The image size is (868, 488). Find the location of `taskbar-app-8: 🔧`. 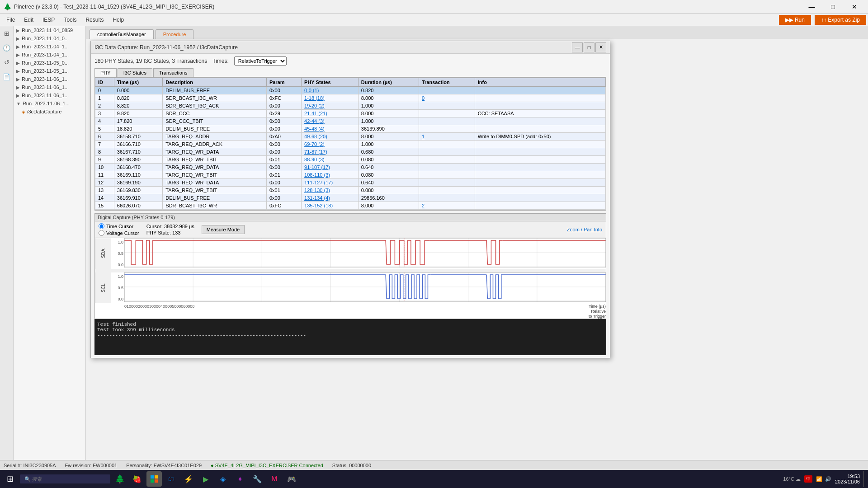

taskbar-app-8: 🔧 is located at coordinates (257, 479).